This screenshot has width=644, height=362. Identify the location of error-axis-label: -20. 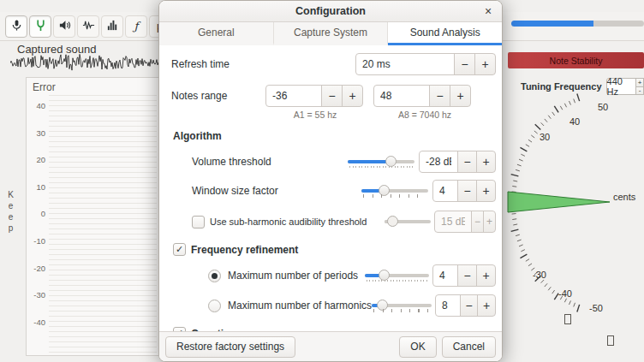
(37, 269).